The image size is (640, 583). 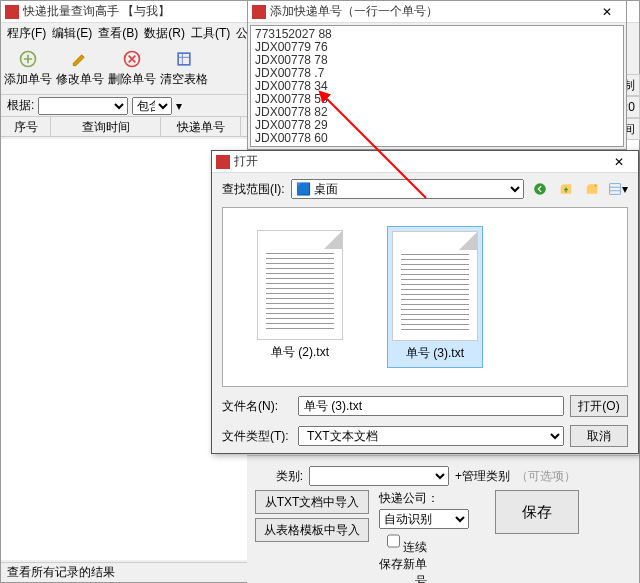 I want to click on cancel-button: 取消, so click(x=599, y=436).